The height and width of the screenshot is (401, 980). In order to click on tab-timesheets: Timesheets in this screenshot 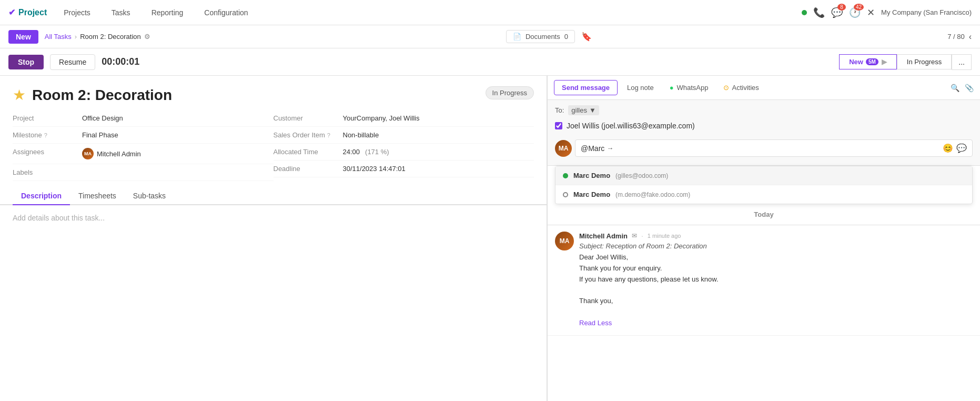, I will do `click(97, 196)`.